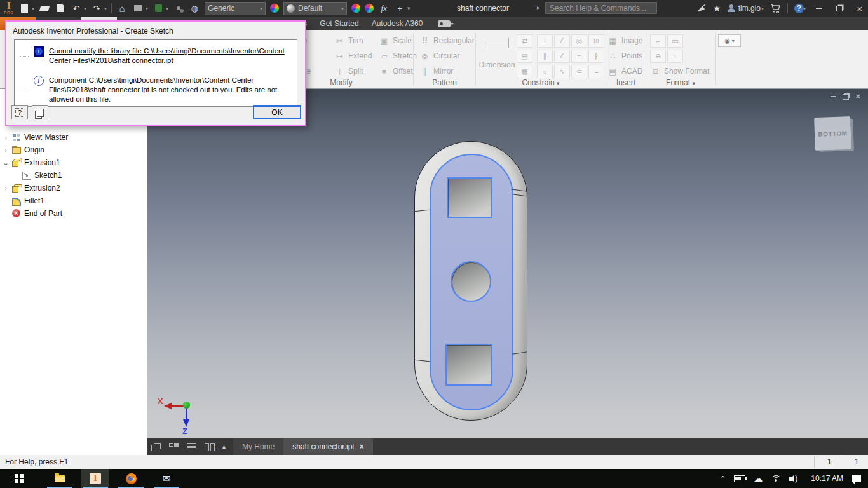 Image resolution: width=868 pixels, height=488 pixels. What do you see at coordinates (858, 97) in the screenshot?
I see `doc-close-icon: ×` at bounding box center [858, 97].